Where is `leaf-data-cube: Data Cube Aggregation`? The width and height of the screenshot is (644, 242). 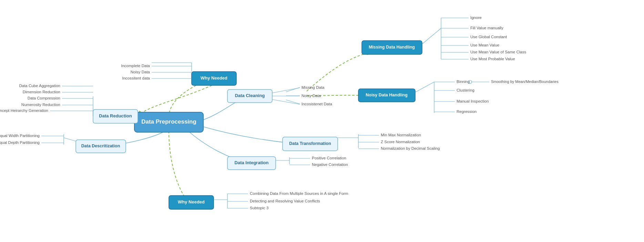
leaf-data-cube: Data Cube Aggregation is located at coordinates (40, 86).